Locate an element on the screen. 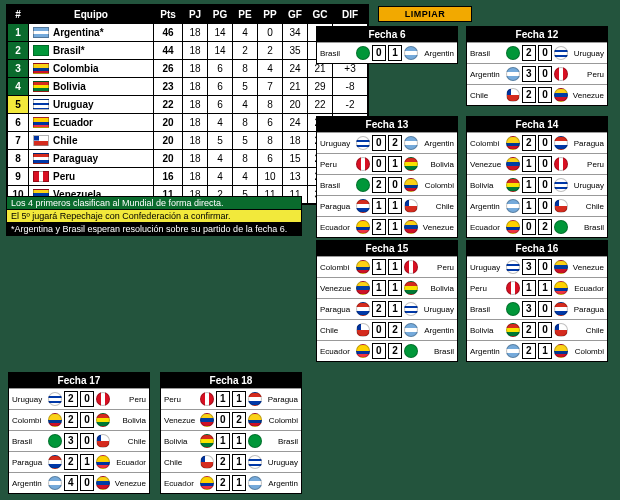 This screenshot has height=500, width=620. standings-row: 1Argentina*46181440347+27 is located at coordinates (188, 33).